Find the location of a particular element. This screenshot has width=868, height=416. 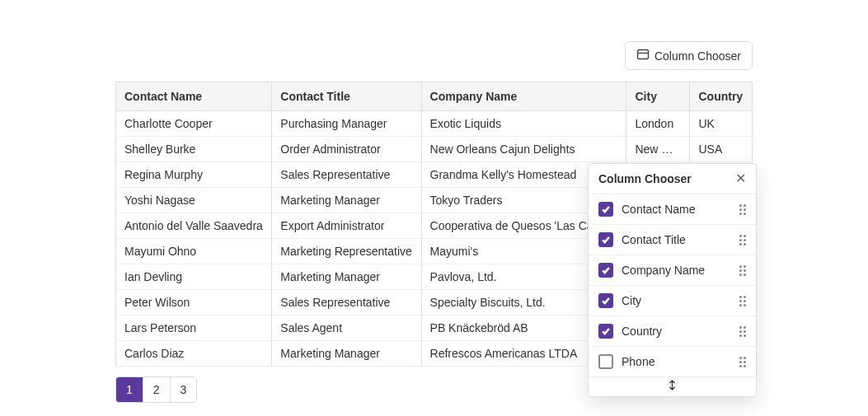

cell-contact-title: Purchasing Manager is located at coordinates (346, 124).